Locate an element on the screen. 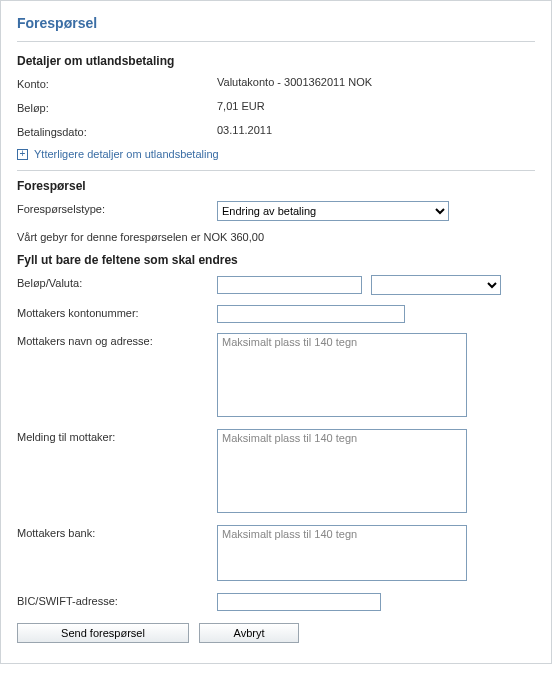 The height and width of the screenshot is (693, 552). label-account: Konto: is located at coordinates (117, 83).